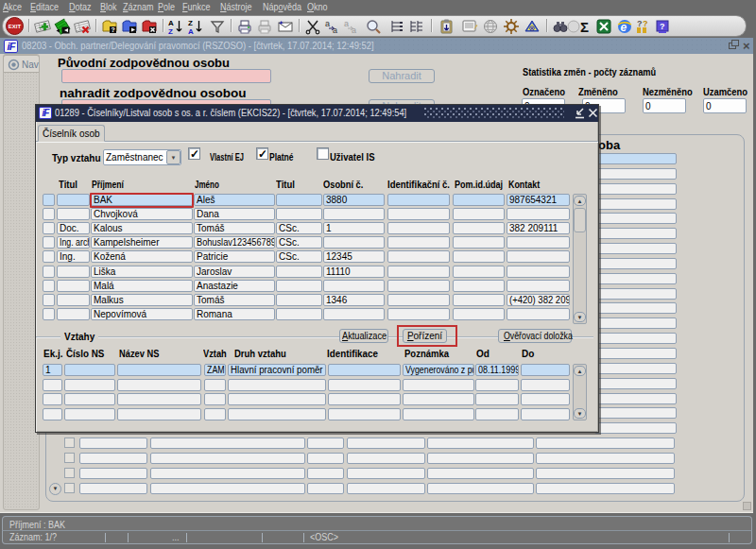 The image size is (756, 549). Describe the element at coordinates (170, 32) in the screenshot. I see `svg-text: Z` at that location.